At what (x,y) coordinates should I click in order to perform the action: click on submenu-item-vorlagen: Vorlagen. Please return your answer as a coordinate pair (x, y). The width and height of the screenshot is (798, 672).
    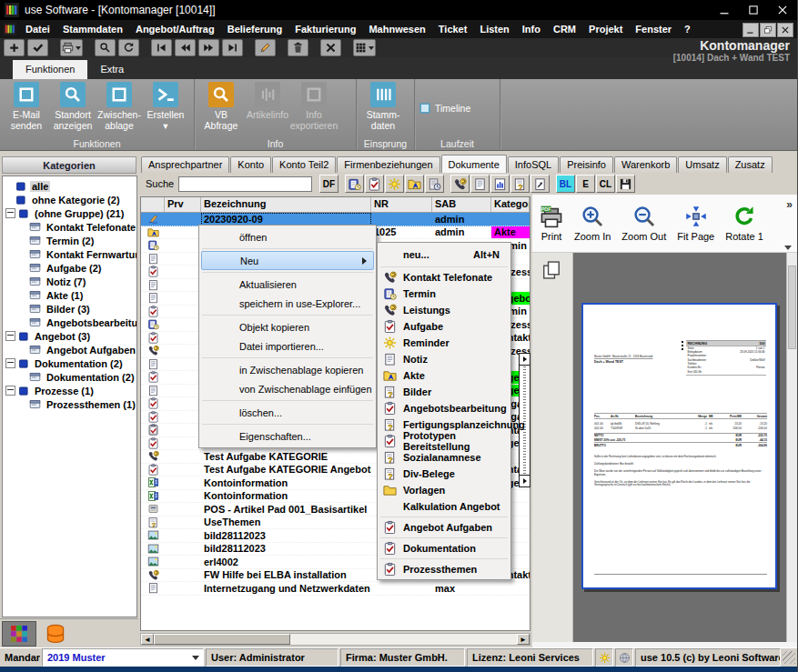
    Looking at the image, I should click on (444, 490).